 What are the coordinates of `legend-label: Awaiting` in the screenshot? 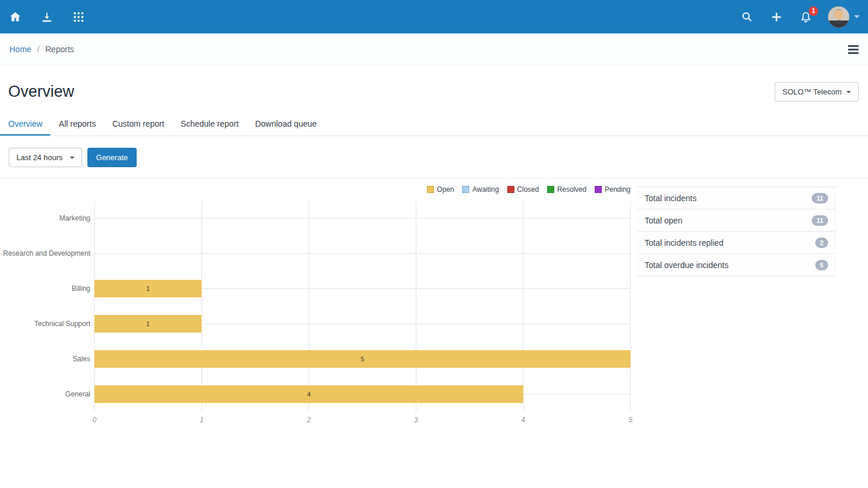 It's located at (486, 189).